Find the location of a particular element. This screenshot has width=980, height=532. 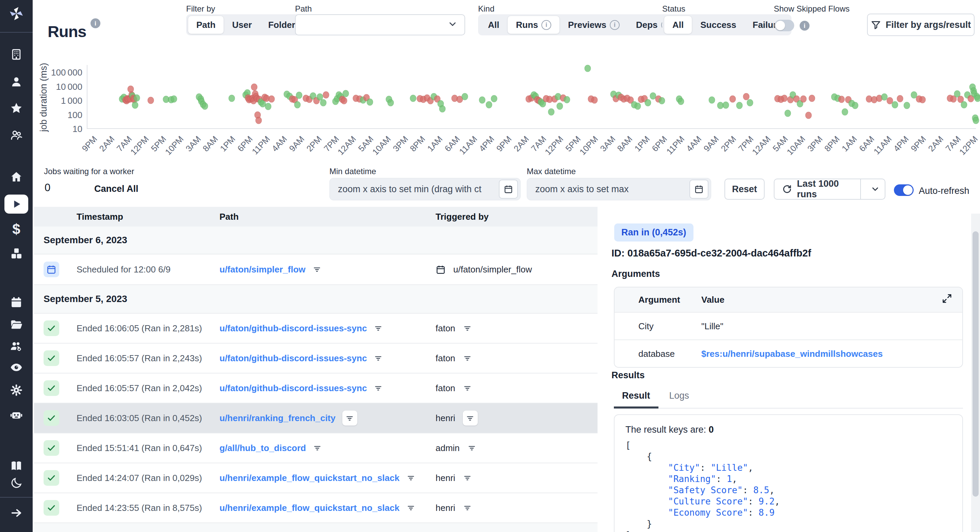

expand-icon is located at coordinates (947, 300).